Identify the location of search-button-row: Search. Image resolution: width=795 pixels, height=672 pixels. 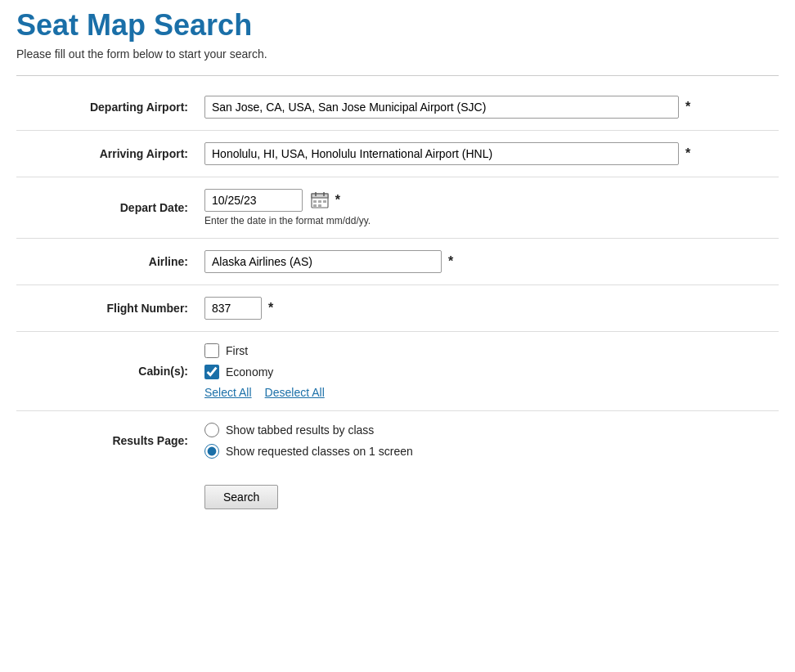
(398, 494).